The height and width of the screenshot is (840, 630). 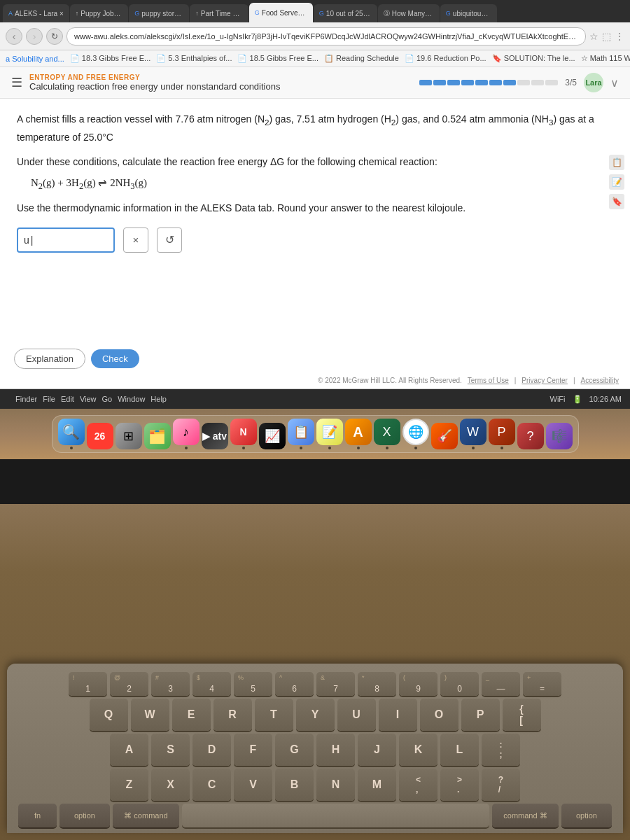 What do you see at coordinates (115, 358) in the screenshot?
I see `check-button: Check` at bounding box center [115, 358].